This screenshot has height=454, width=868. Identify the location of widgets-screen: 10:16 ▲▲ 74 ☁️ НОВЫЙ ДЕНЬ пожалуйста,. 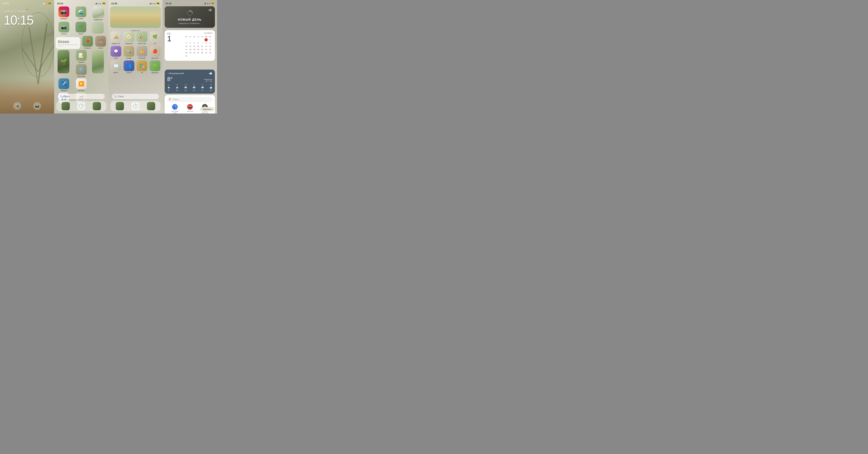
(190, 57).